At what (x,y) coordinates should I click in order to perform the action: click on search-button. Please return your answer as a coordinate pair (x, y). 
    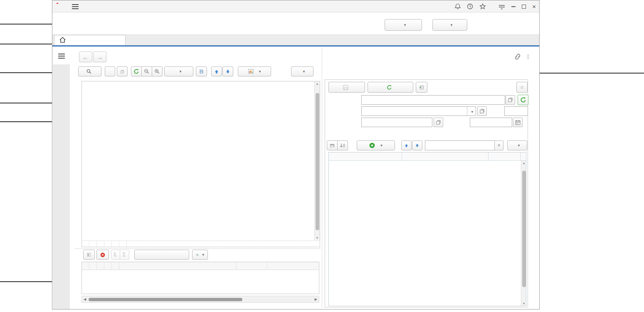
    Looking at the image, I should click on (90, 71).